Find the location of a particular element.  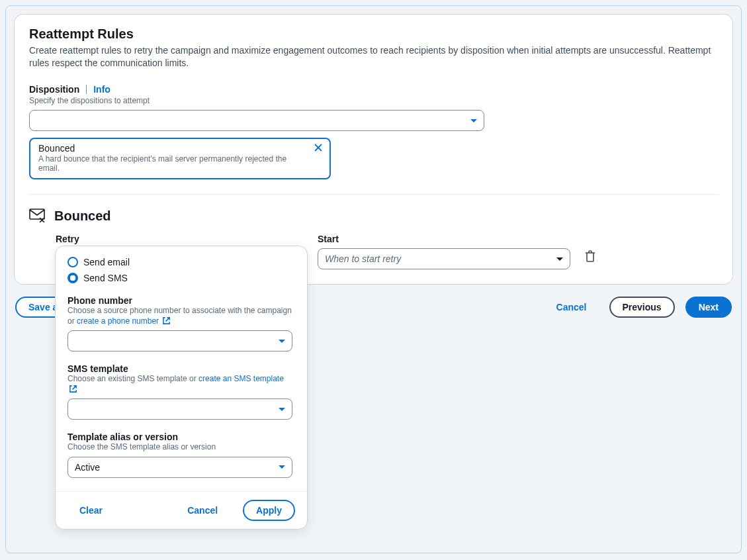

template-alias-value: Active is located at coordinates (87, 467).